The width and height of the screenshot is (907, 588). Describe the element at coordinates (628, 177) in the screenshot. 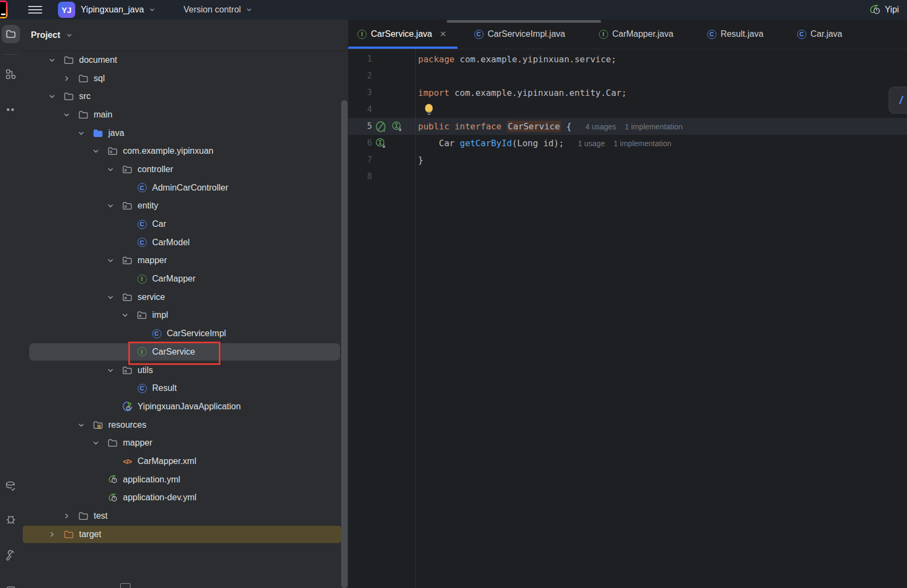

I see `code-line-8: 8` at that location.